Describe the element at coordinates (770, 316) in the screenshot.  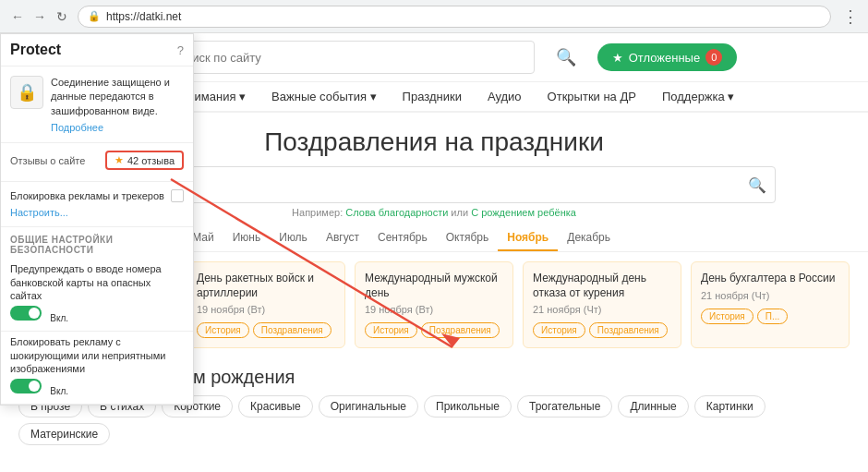
I see `card-actions-4: История П...` at that location.